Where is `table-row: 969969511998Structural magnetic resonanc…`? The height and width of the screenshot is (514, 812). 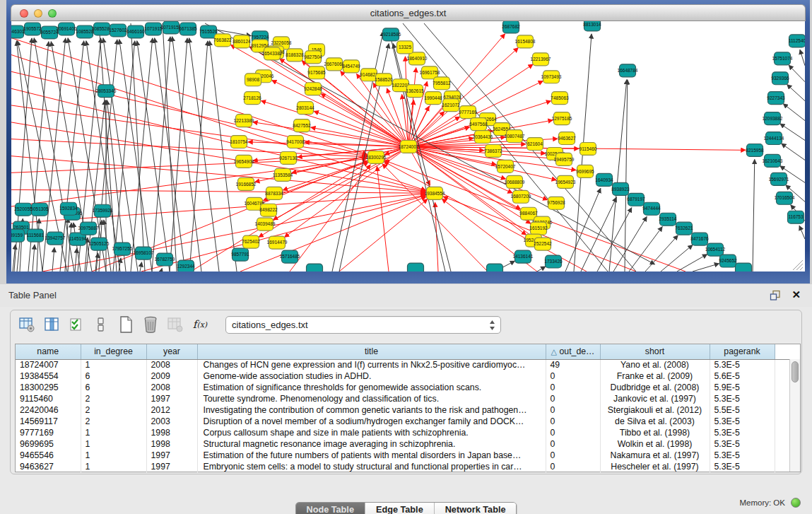 table-row: 969969511998Structural magnetic resonanc… is located at coordinates (403, 444).